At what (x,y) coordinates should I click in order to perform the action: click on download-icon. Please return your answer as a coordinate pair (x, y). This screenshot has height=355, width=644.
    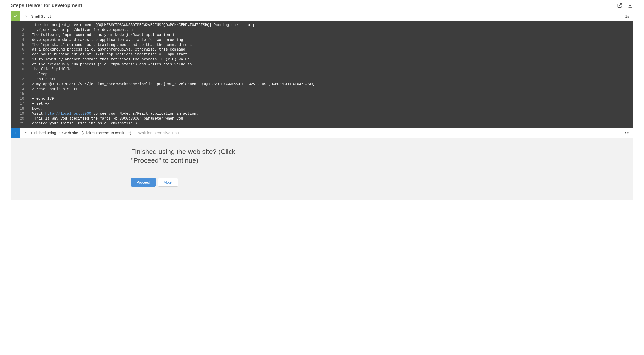
    Looking at the image, I should click on (630, 5).